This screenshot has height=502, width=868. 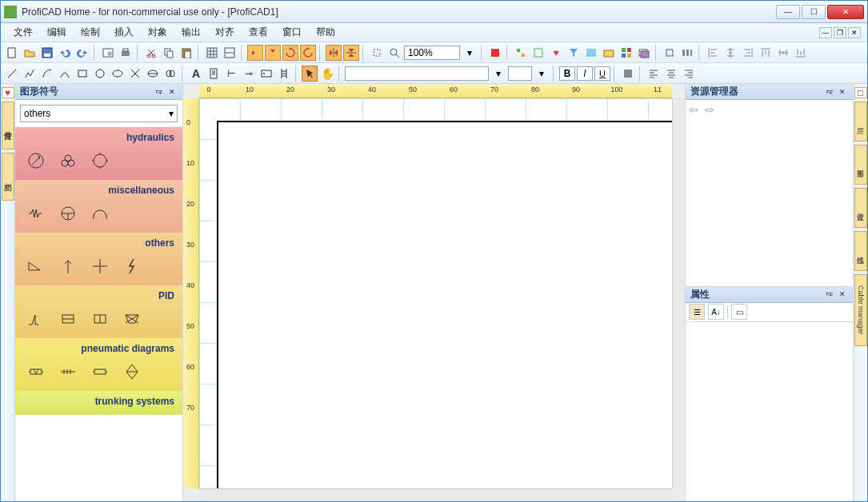 I want to click on minimize-button: —, so click(x=788, y=12).